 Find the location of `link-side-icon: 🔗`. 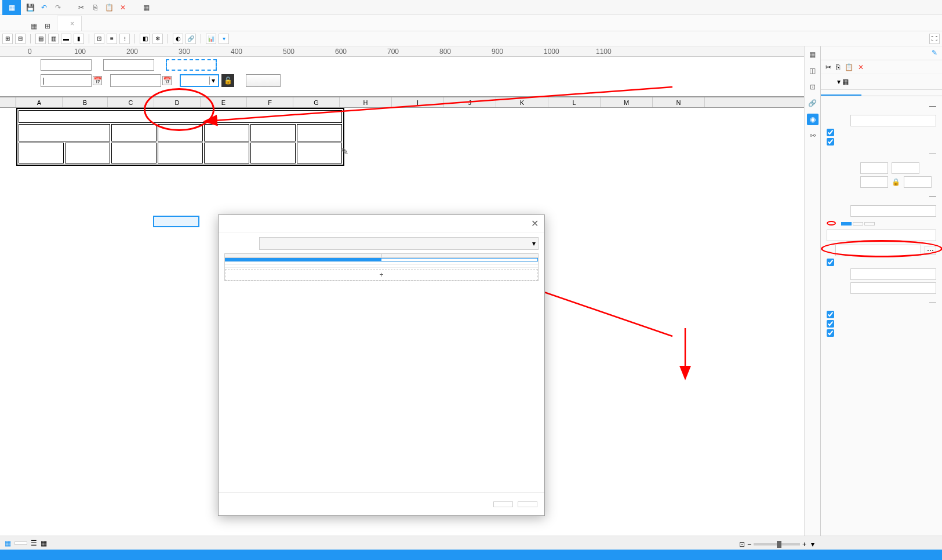

link-side-icon: 🔗 is located at coordinates (813, 103).